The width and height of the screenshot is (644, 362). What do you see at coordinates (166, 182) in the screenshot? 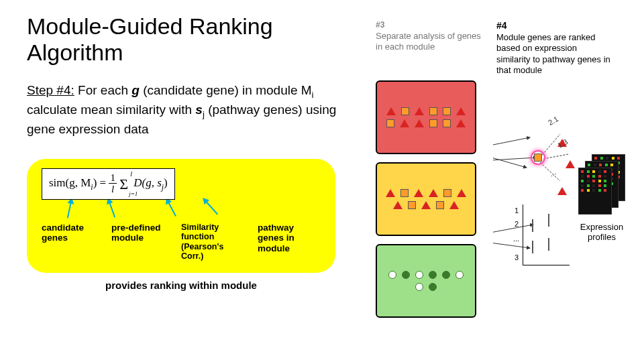
I see `fend: )` at bounding box center [166, 182].